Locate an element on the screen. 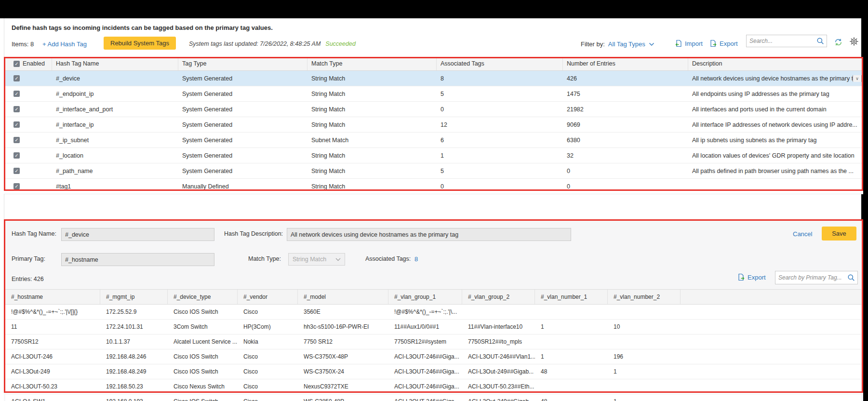 Image resolution: width=868 pixels, height=401 pixels. entry-cell: WS-C3750X-48P is located at coordinates (343, 357).